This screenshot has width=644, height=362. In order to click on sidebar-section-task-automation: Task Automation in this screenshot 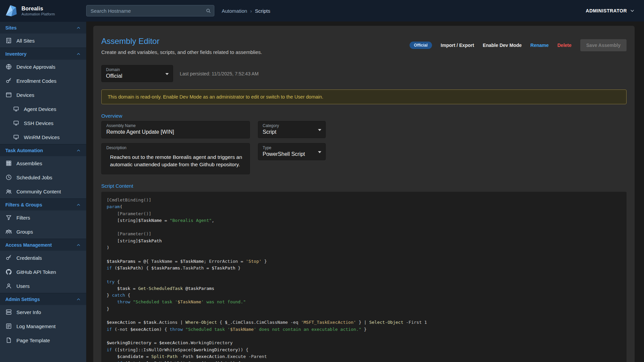, I will do `click(43, 150)`.